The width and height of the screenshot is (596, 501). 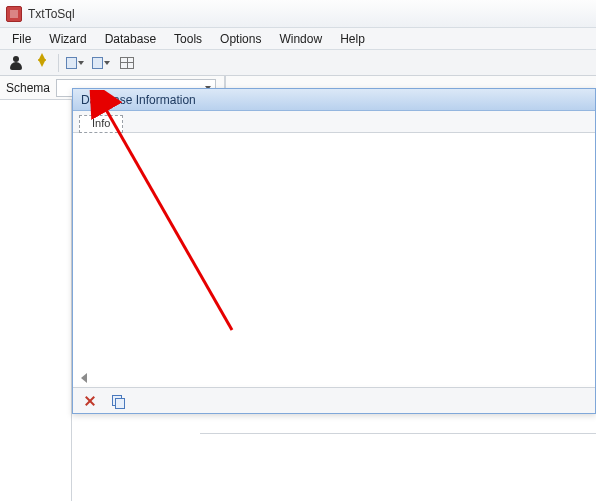 I want to click on app-title: TxtToSql, so click(x=52, y=14).